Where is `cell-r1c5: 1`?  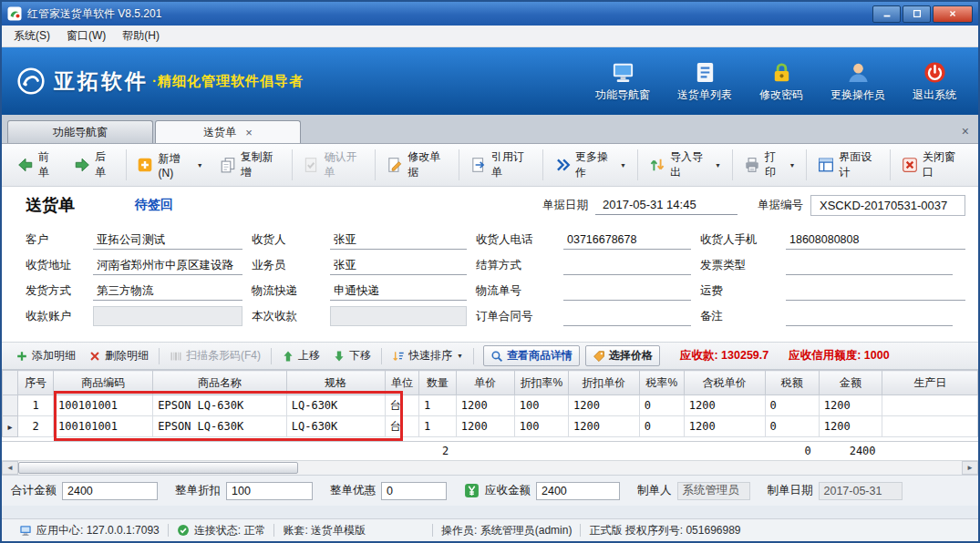 cell-r1c5: 1 is located at coordinates (438, 426).